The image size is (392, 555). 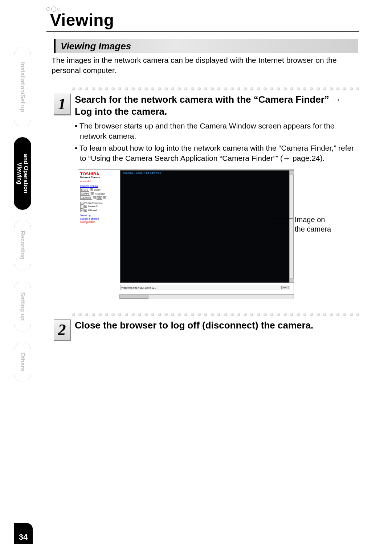 I want to click on annotation-label: Image on the camera, so click(x=313, y=224).